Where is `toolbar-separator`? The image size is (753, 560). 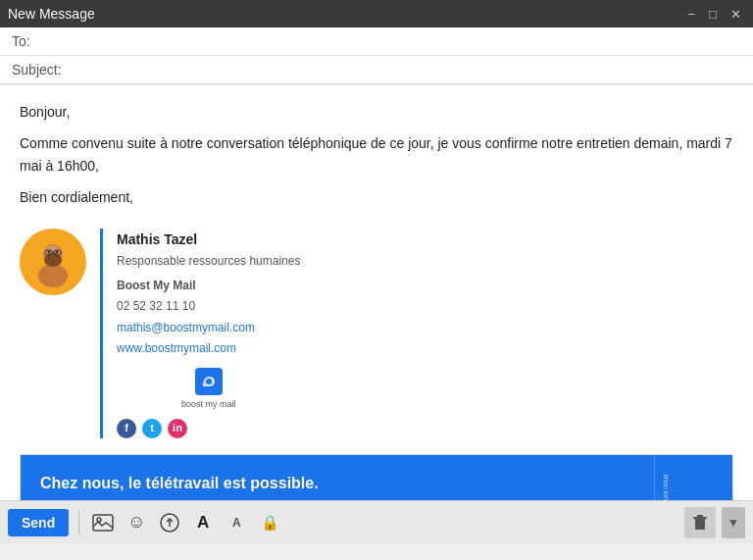 toolbar-separator is located at coordinates (78, 523).